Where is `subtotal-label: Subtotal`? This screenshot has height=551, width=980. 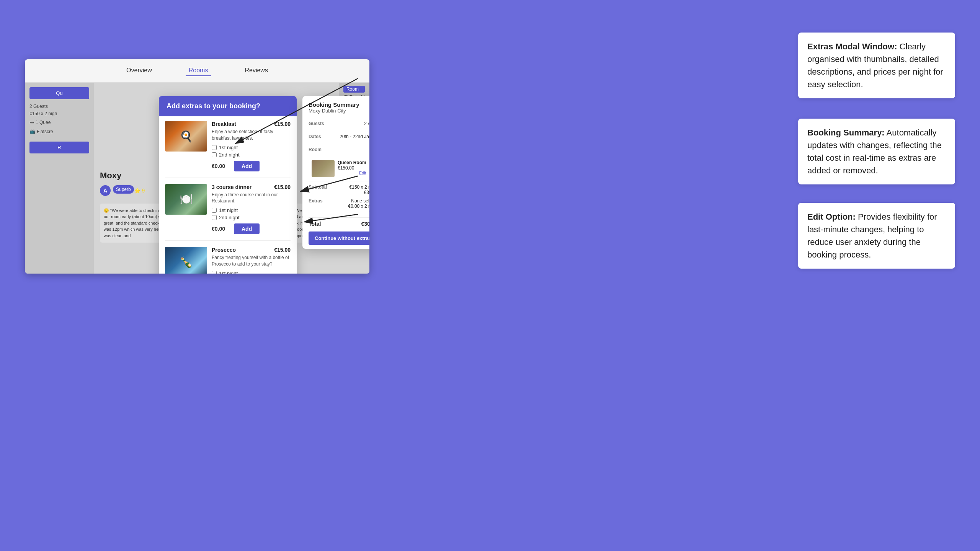 subtotal-label: Subtotal is located at coordinates (318, 187).